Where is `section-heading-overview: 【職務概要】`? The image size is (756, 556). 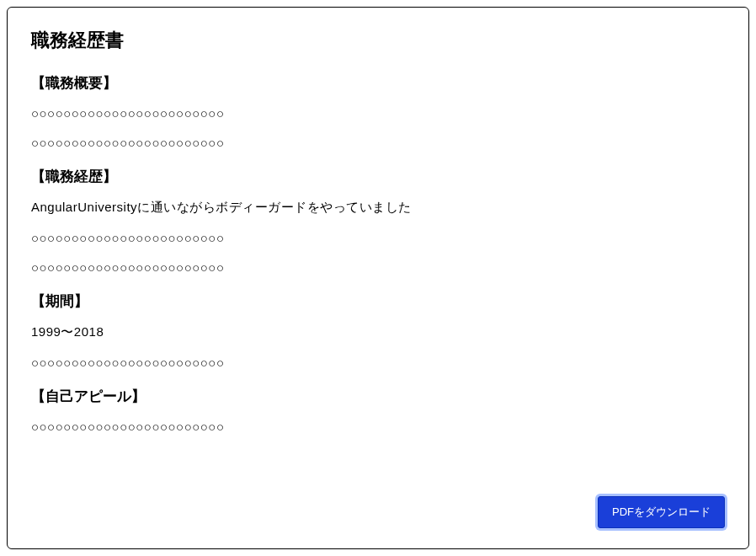 section-heading-overview: 【職務概要】 is located at coordinates (378, 83).